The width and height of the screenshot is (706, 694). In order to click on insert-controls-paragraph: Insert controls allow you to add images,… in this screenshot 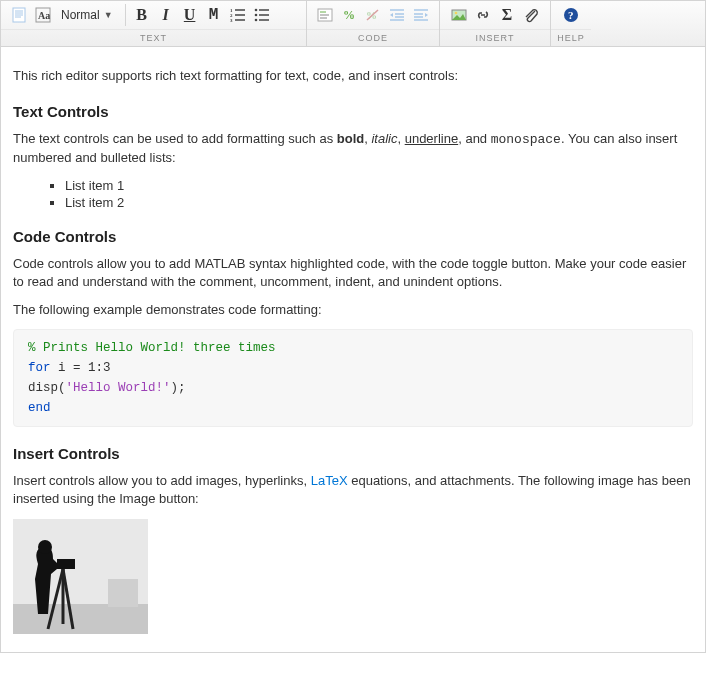, I will do `click(353, 490)`.